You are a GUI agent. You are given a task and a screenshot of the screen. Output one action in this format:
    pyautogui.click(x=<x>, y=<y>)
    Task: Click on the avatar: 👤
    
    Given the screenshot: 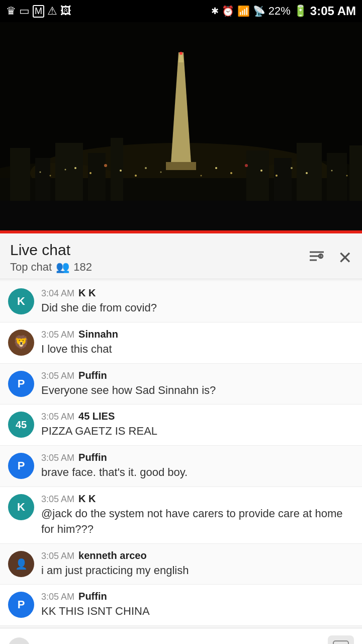 What is the action you would take?
    pyautogui.click(x=21, y=564)
    